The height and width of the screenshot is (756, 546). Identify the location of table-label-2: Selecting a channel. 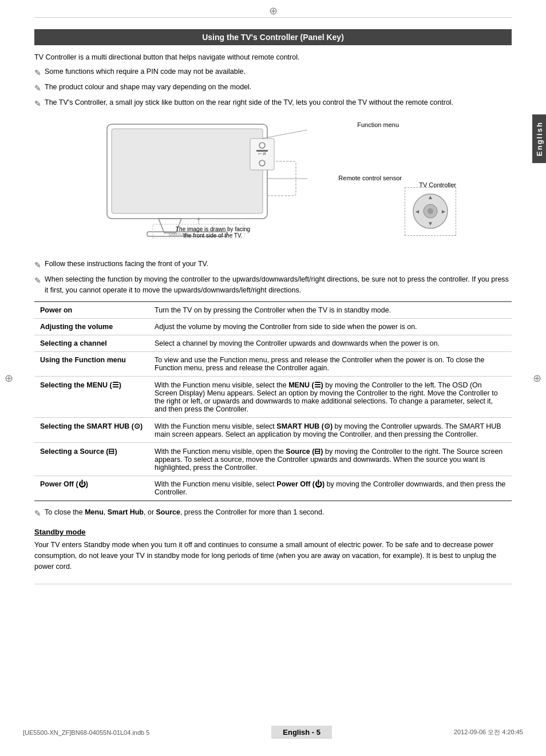
(92, 343).